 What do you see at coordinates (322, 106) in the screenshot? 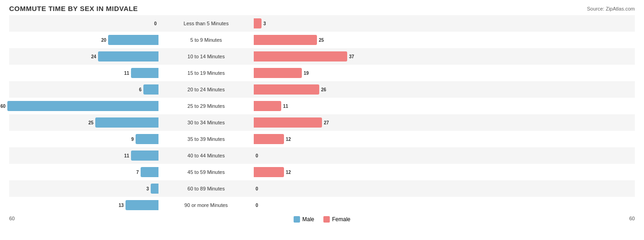
I see `chart-row: 6025 to 29 Minutes11` at bounding box center [322, 106].